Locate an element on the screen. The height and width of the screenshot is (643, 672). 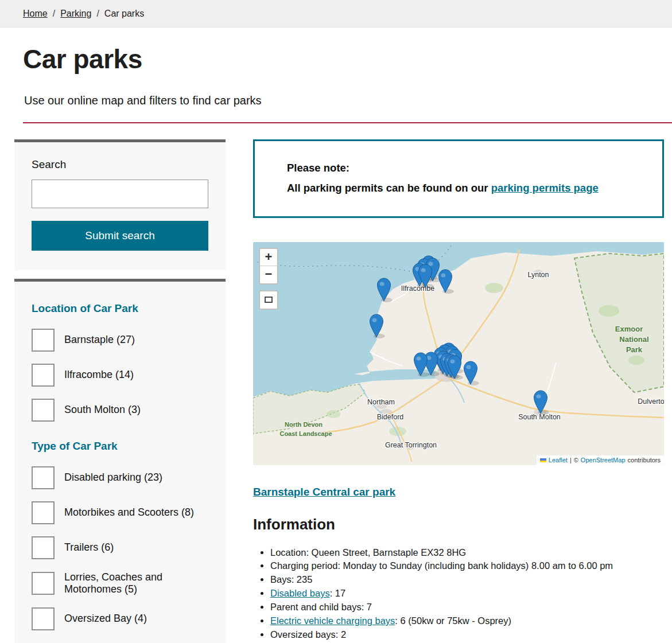
zoom-out-button: − is located at coordinates (269, 275).